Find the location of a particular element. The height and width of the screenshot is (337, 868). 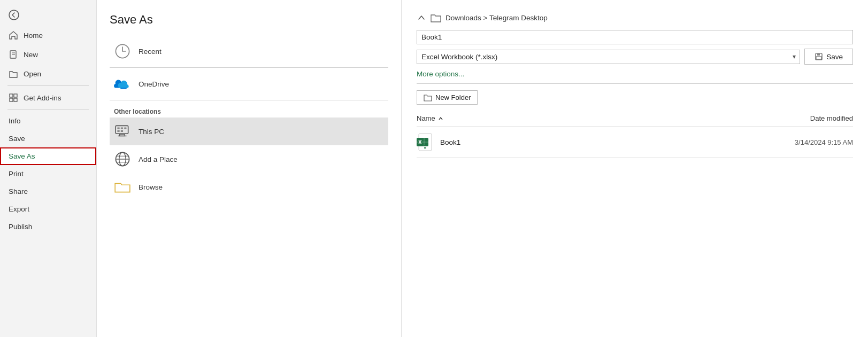

svg-text: X is located at coordinates (420, 142).